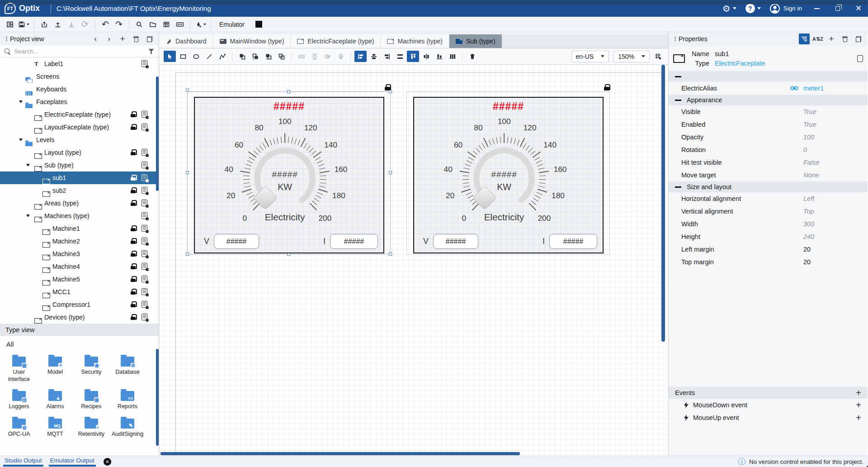 The height and width of the screenshot is (467, 868). What do you see at coordinates (831, 39) in the screenshot?
I see `add-property-button` at bounding box center [831, 39].